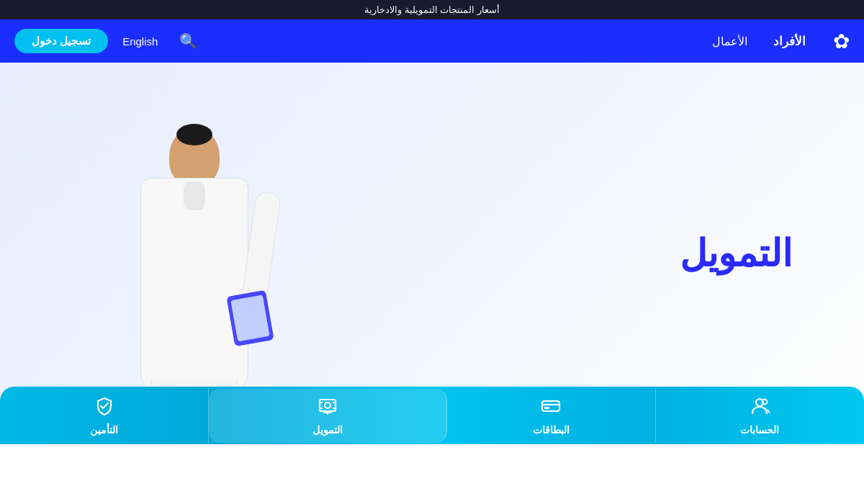 The width and height of the screenshot is (864, 504). I want to click on insurance-label: التأمين, so click(104, 430).